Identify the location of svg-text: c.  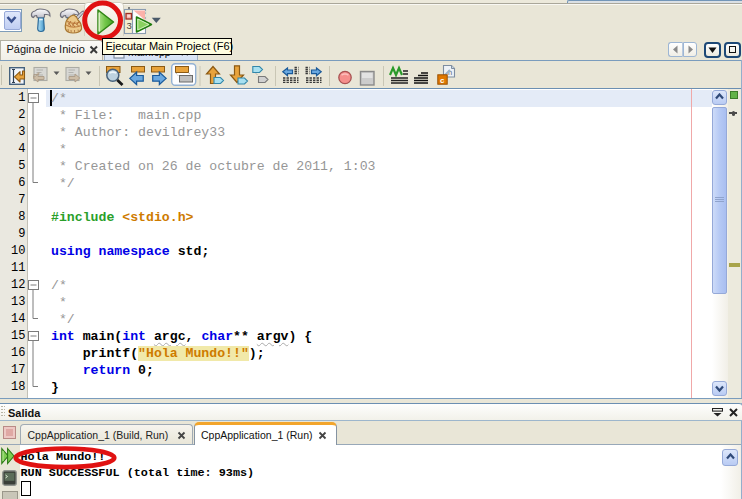
(442, 80).